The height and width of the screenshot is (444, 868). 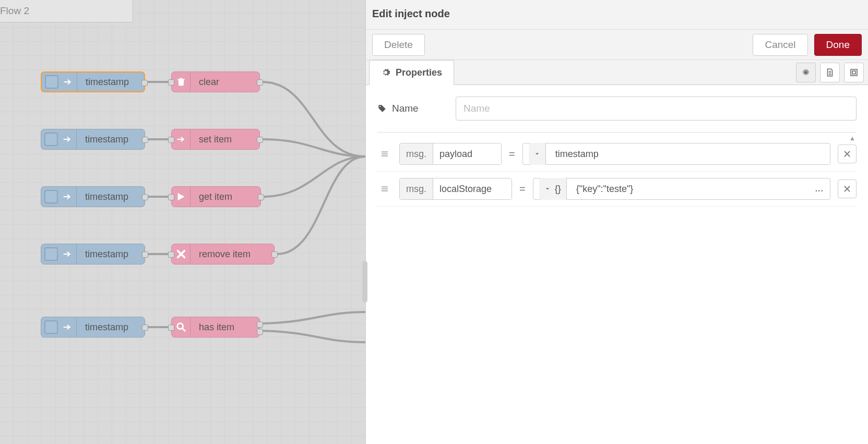 I want to click on storage-node-clear: clear, so click(x=216, y=82).